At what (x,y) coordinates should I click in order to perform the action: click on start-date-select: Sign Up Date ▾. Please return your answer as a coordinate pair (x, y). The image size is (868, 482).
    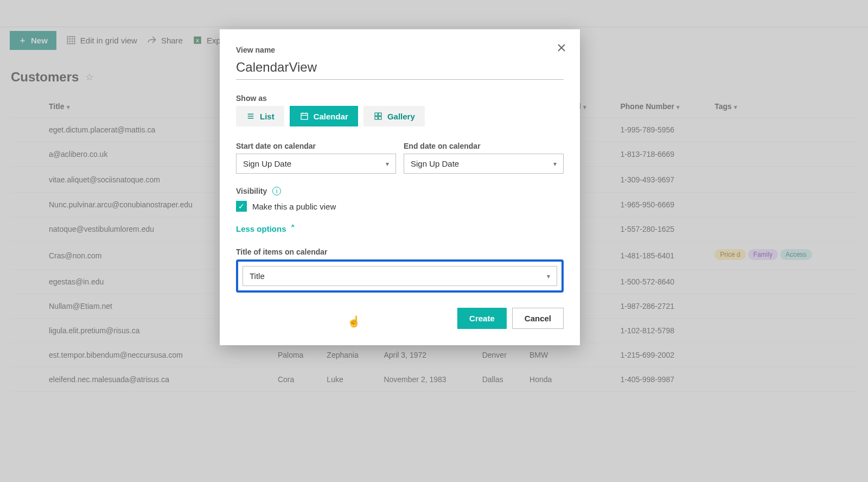
    Looking at the image, I should click on (316, 164).